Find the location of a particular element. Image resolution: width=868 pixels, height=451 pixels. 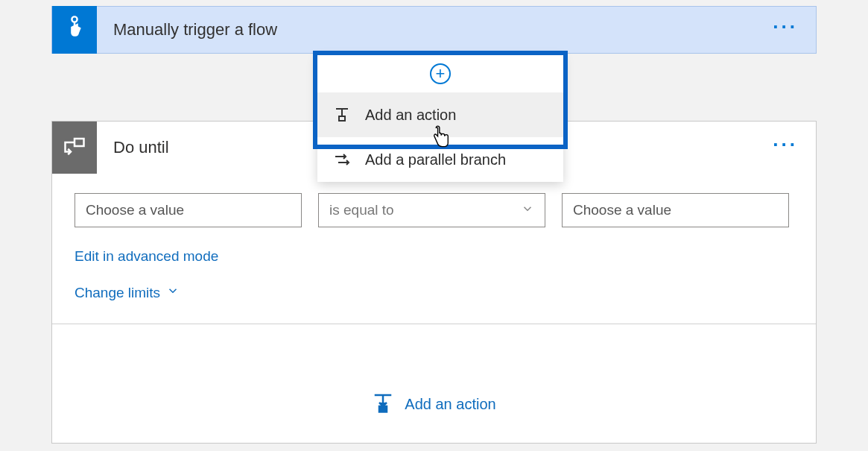

insert-step-popup: + Add an action Add a parallel branch is located at coordinates (440, 119).